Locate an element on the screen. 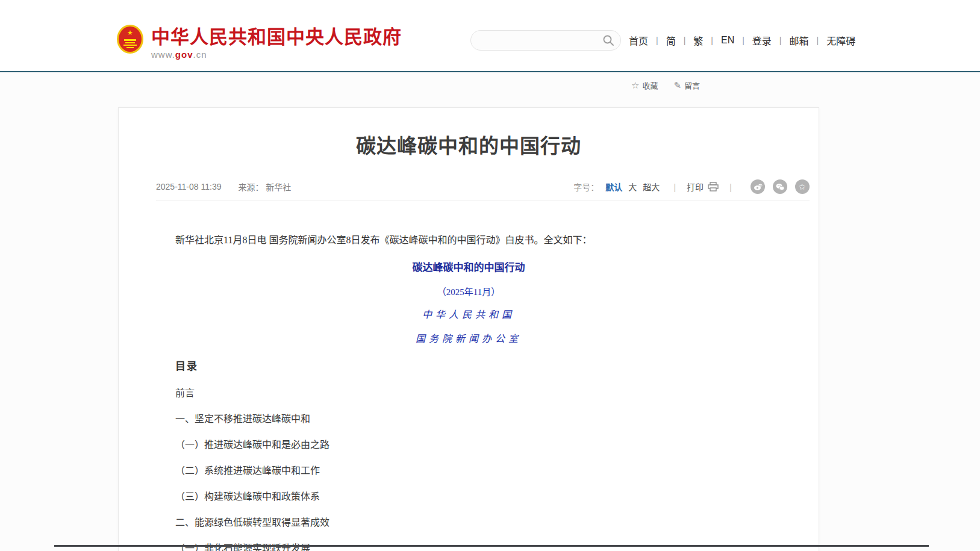 This screenshot has width=980, height=551. favorite-button: ☆ 收藏 is located at coordinates (644, 86).